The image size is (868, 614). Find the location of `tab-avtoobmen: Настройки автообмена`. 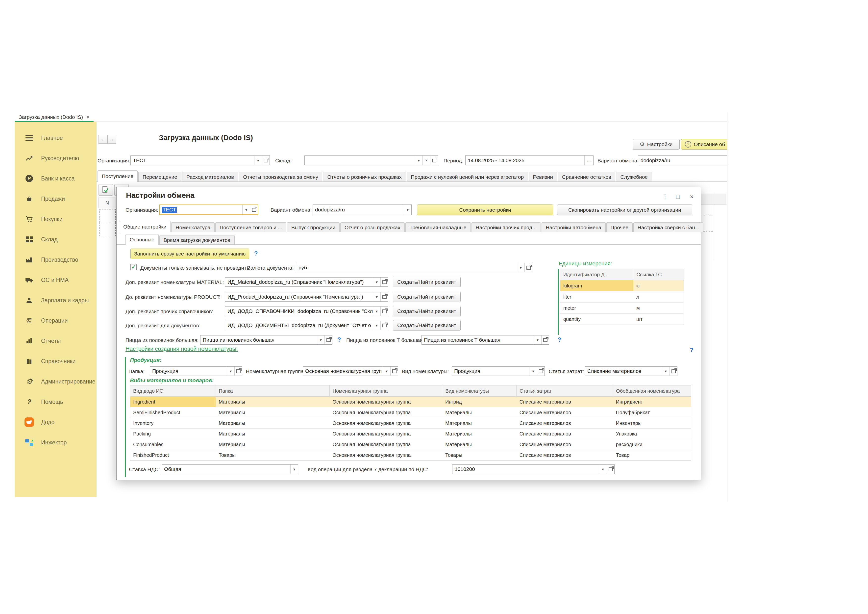

tab-avtoobmen: Настройки автообмена is located at coordinates (574, 227).